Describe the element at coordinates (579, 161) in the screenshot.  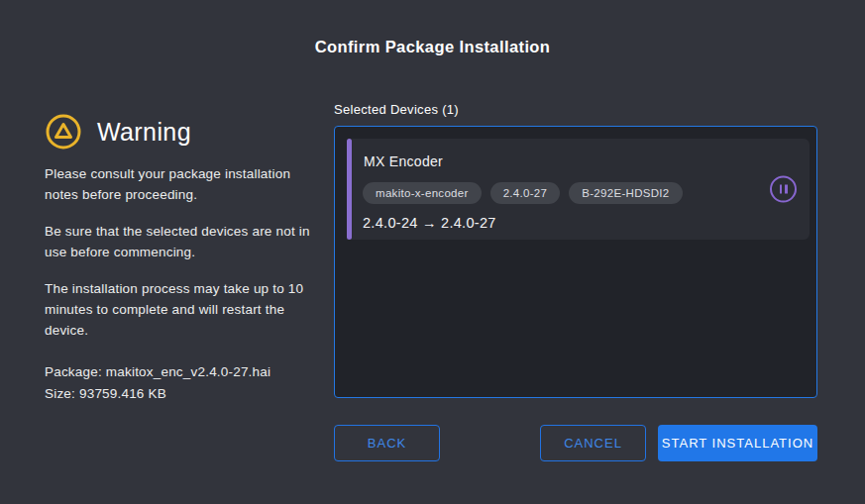
I see `device-name: MX Encoder` at that location.